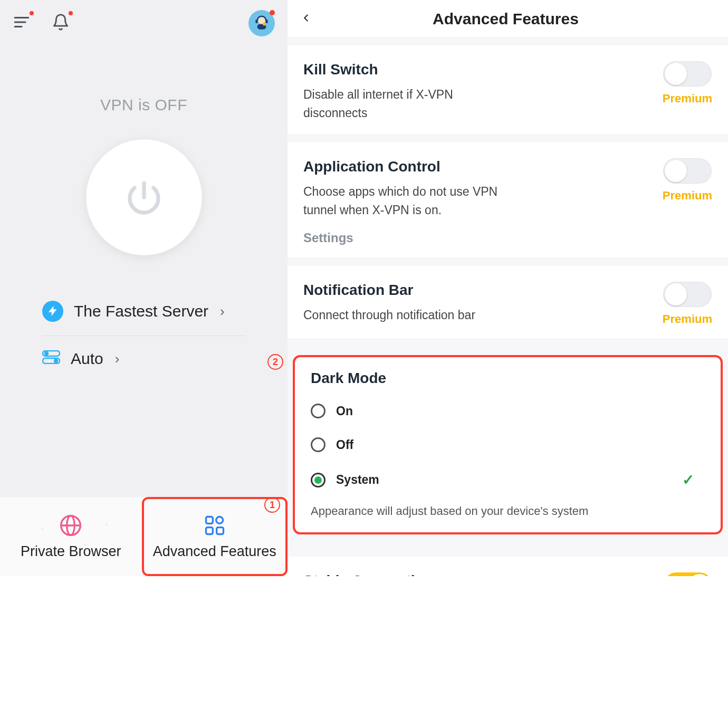  What do you see at coordinates (358, 480) in the screenshot?
I see `dark-mode-system-label: System` at bounding box center [358, 480].